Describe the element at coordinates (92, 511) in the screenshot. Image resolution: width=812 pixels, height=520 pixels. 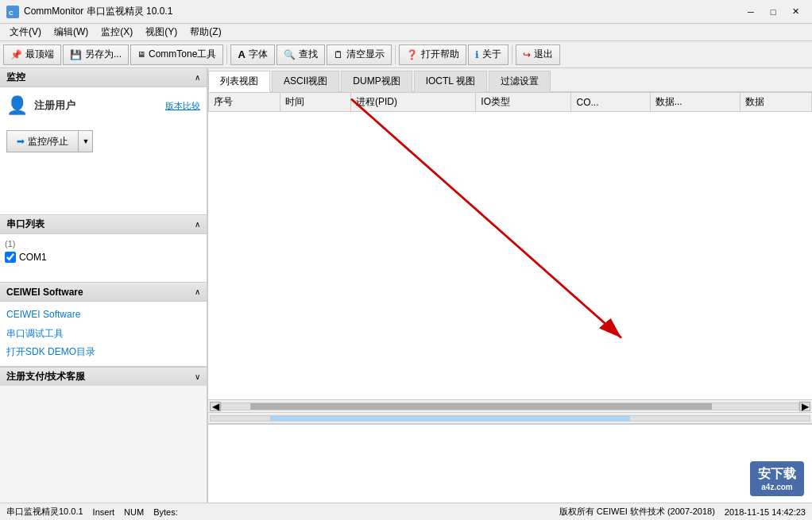
I see `status-left: 串口监视精灵10.0.1 Insert NUM Bytes:` at that location.